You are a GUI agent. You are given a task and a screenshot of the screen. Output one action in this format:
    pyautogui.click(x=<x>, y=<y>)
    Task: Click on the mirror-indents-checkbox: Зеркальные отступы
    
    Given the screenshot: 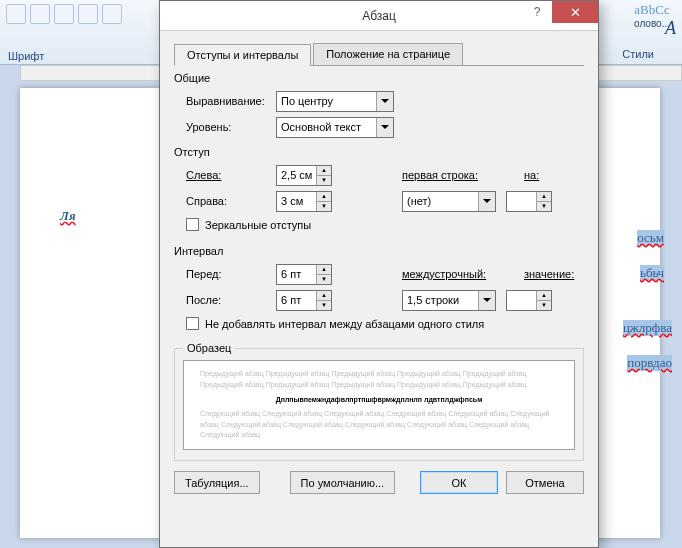 What is the action you would take?
    pyautogui.click(x=385, y=224)
    